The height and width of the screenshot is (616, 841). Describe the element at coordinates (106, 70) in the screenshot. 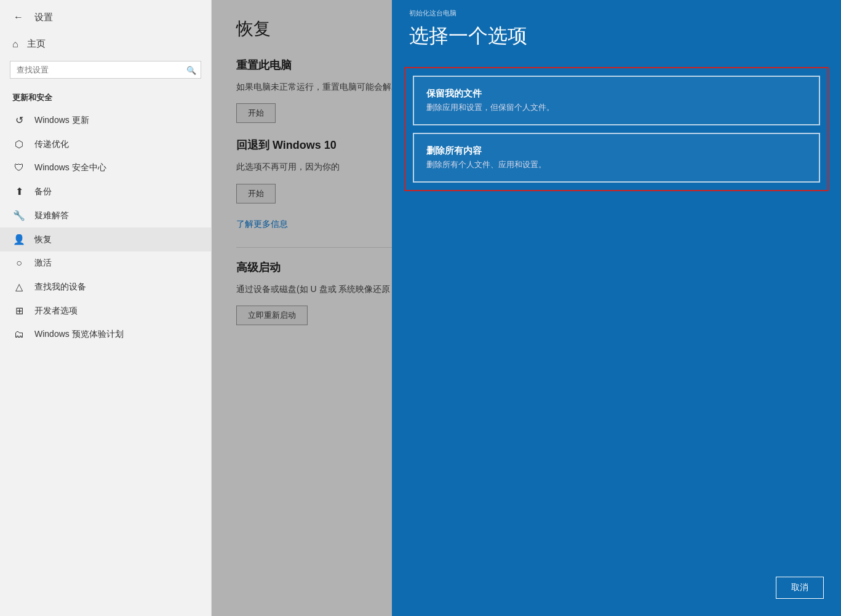

I see `search-input` at that location.